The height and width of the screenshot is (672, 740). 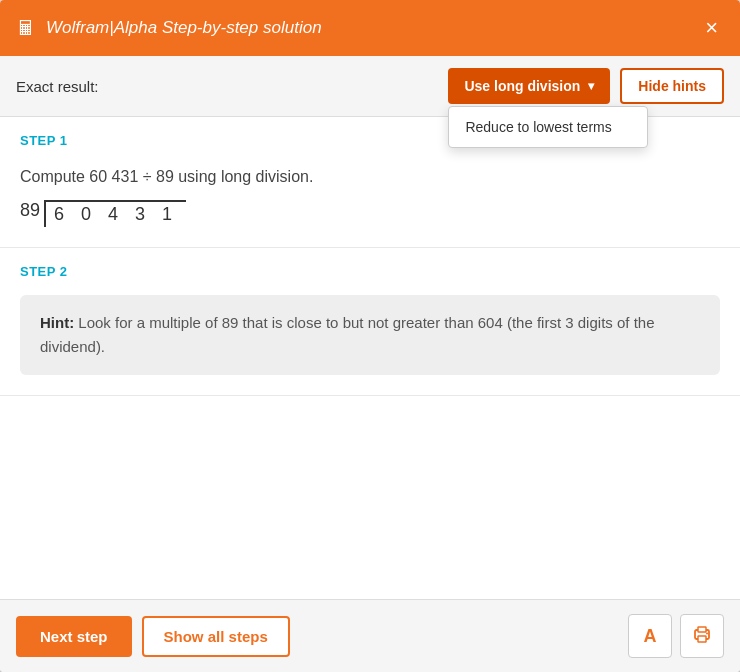 What do you see at coordinates (26, 28) in the screenshot?
I see `wolfram-icon: 🖩` at bounding box center [26, 28].